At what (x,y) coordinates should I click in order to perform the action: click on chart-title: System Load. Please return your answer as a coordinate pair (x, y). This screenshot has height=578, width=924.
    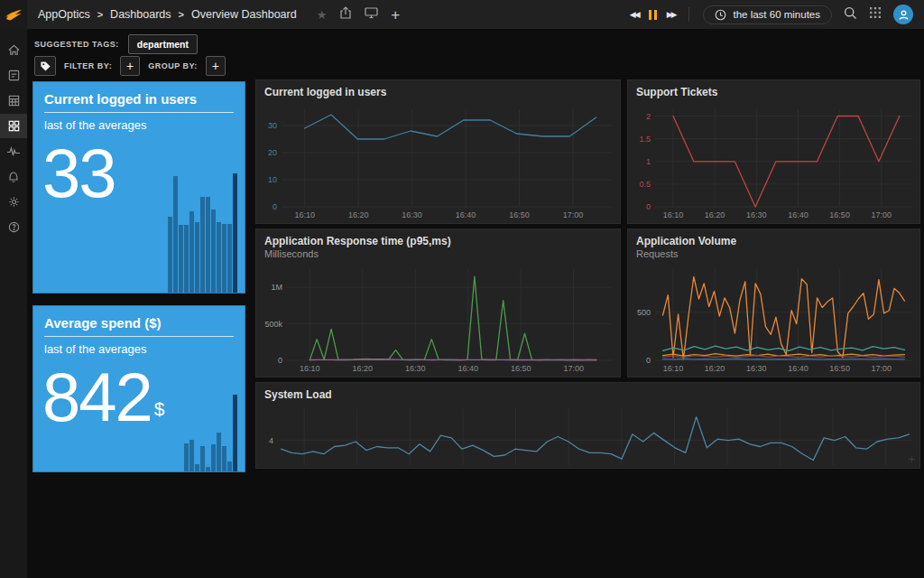
    Looking at the image, I should click on (298, 395).